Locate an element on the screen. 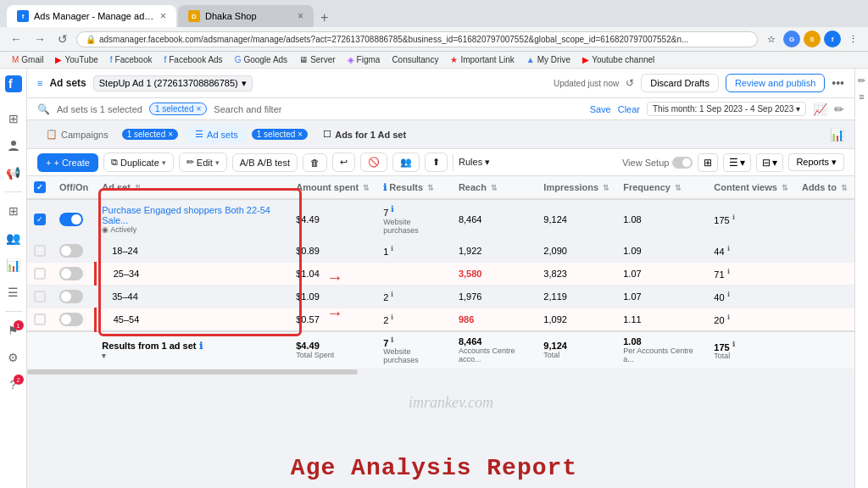  rules-button: Rules ▾ is located at coordinates (475, 163).